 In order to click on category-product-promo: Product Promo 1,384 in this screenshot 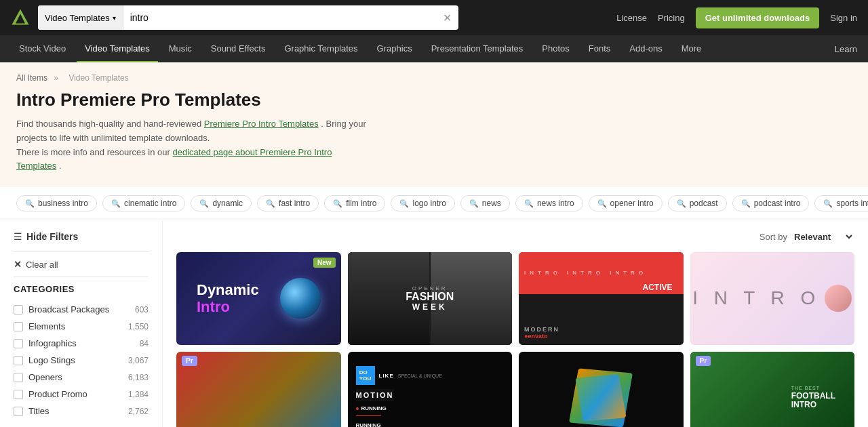, I will do `click(81, 394)`.